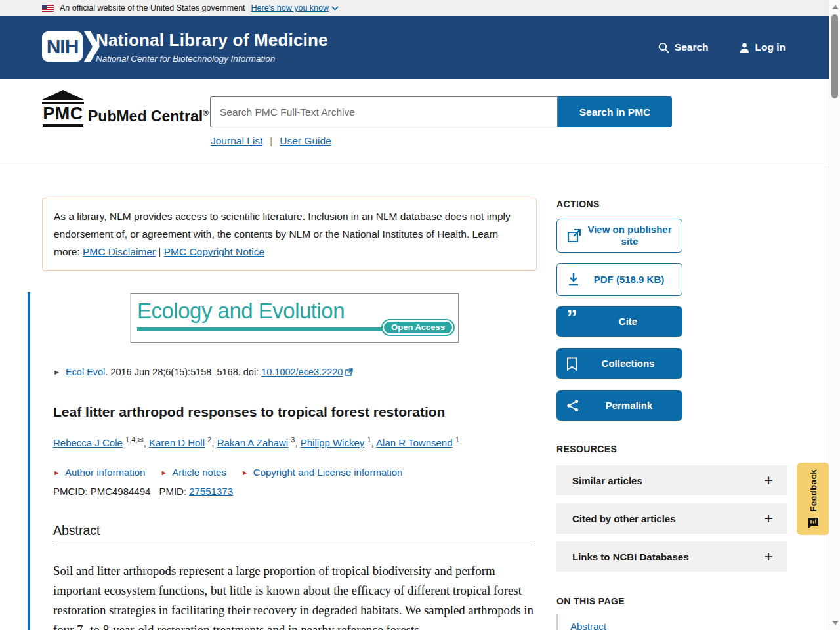  Describe the element at coordinates (629, 622) in the screenshot. I see `on-this-page-toc: Abstract` at that location.